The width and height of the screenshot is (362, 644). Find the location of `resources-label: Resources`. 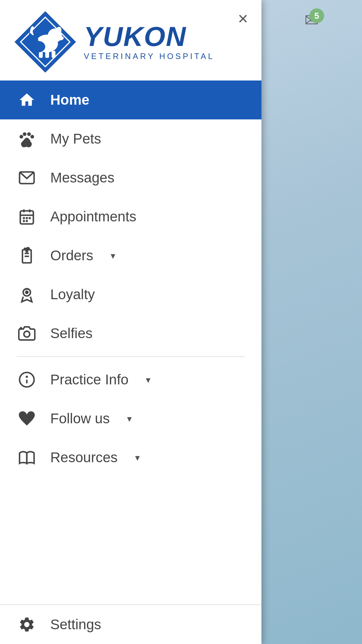

resources-label: Resources is located at coordinates (84, 458).